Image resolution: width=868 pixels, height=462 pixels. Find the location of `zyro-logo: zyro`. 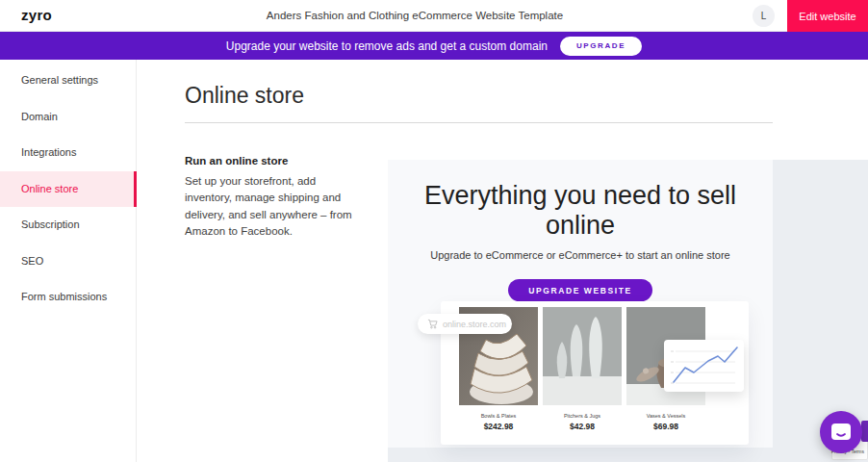

zyro-logo: zyro is located at coordinates (37, 15).